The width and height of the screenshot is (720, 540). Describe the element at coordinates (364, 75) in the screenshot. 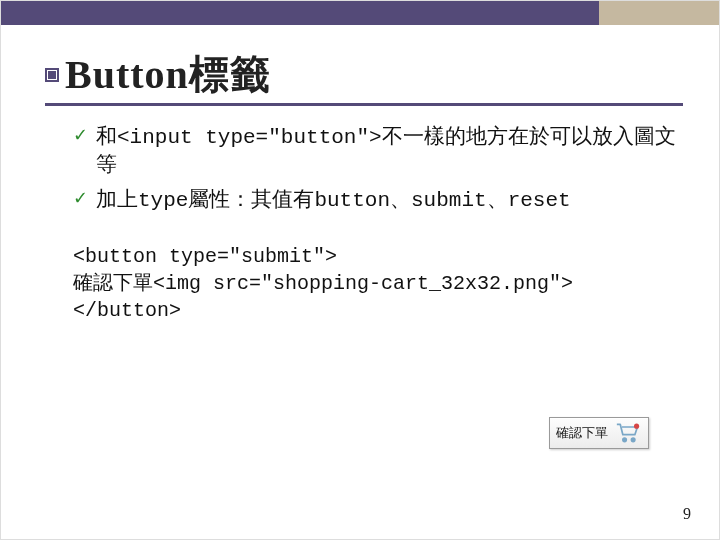

I see `title-row: Button標籤` at that location.